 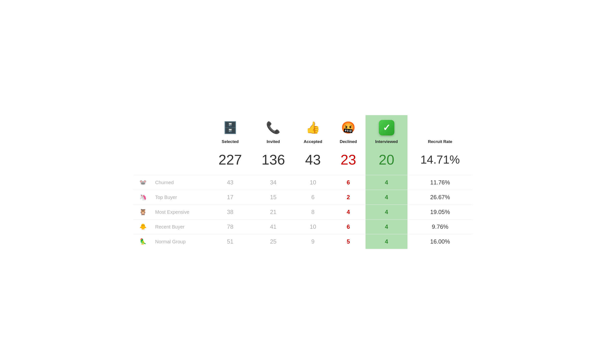 What do you see at coordinates (348, 128) in the screenshot?
I see `angry-icon: 🤬` at bounding box center [348, 128].